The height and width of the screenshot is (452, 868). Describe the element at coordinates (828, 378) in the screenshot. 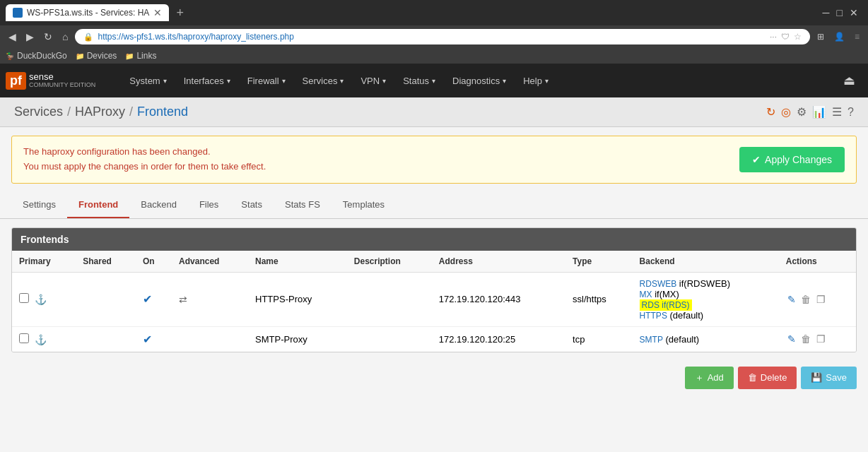

I see `save-btn: 💾 Save` at that location.